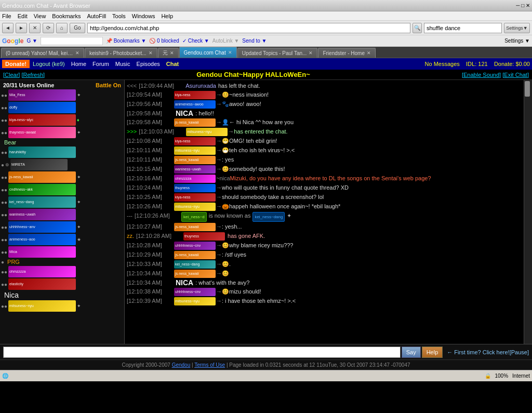  What do you see at coordinates (208, 52) in the screenshot?
I see `tab-gendou-chat: Gendou.com Chat ✕` at bounding box center [208, 52].